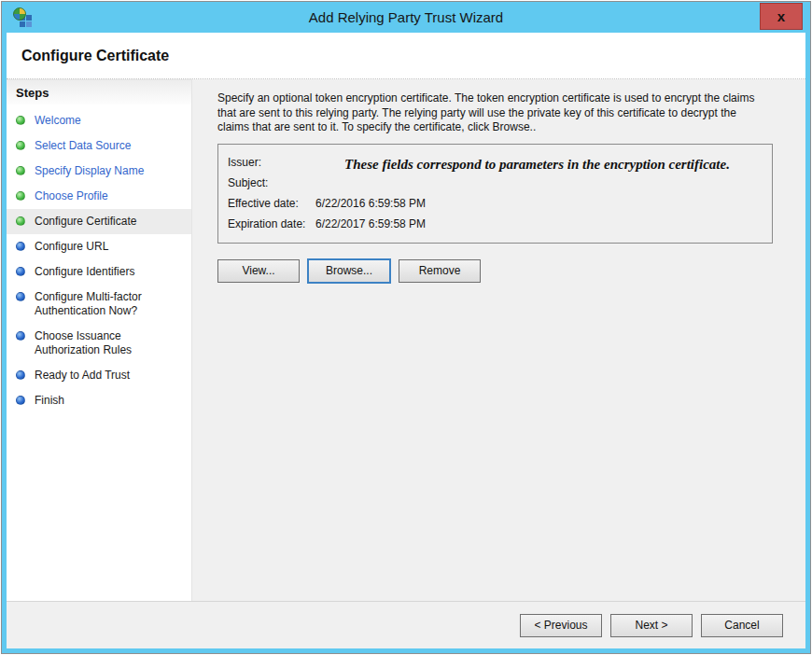 Image resolution: width=812 pixels, height=655 pixels. I want to click on sidebar-item-select-data-source: Select Data Source, so click(99, 146).